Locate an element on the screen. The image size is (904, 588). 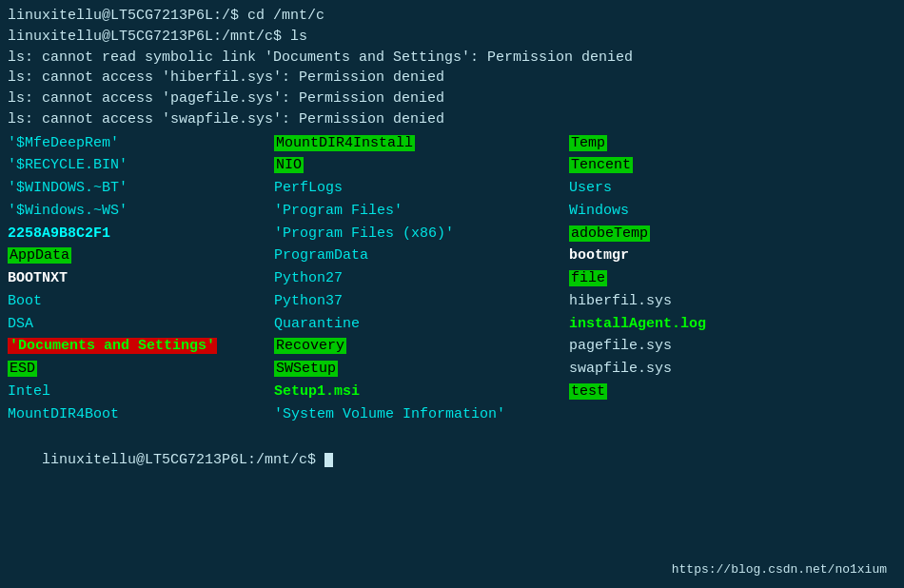
final-prompt: linuxitellu@LT5CG7213P6L:/mnt/c$ is located at coordinates (452, 461).